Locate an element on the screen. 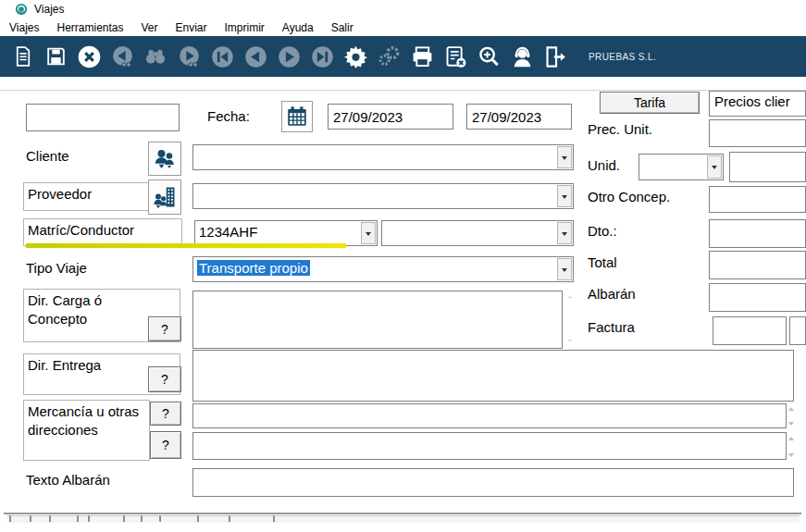 The height and width of the screenshot is (532, 806). search-next-icon is located at coordinates (189, 57).